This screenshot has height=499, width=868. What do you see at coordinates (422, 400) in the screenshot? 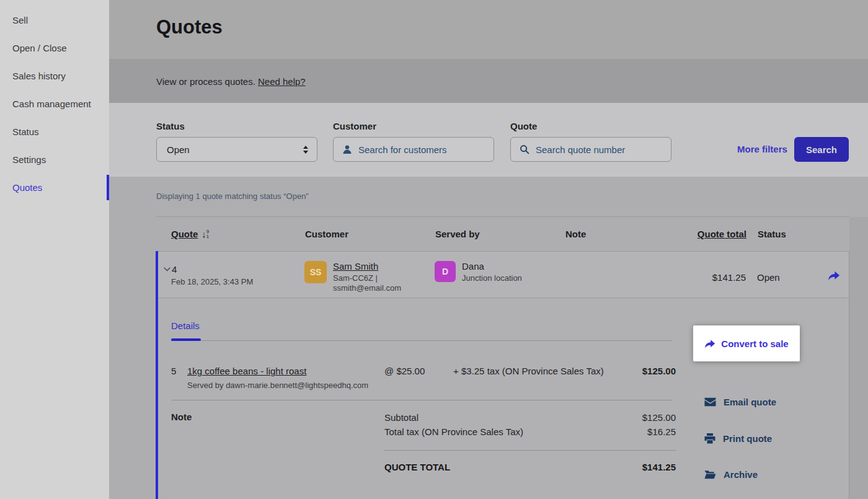
I see `line-items-divider` at bounding box center [422, 400].